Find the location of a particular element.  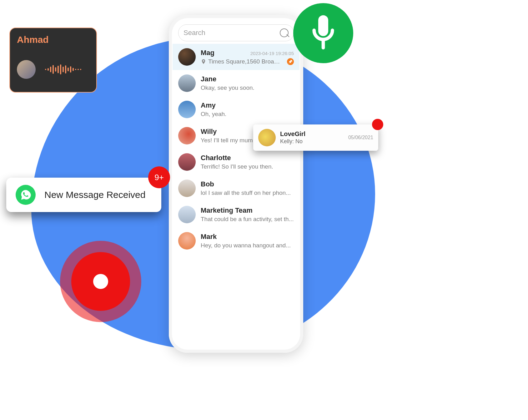

chat-row-mark: Mark Hey, do you wanna hangout and... is located at coordinates (236, 241).